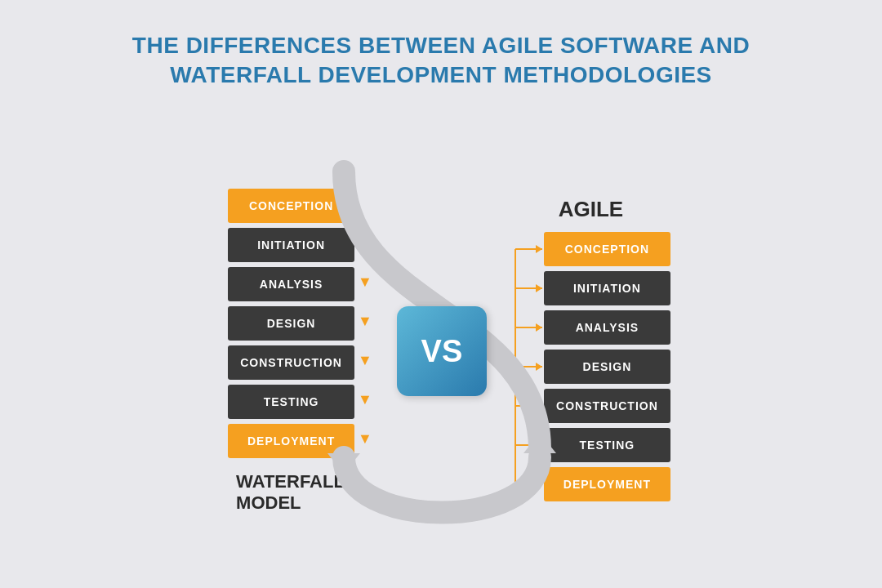 This screenshot has width=882, height=588. I want to click on vs-box: VS, so click(442, 351).